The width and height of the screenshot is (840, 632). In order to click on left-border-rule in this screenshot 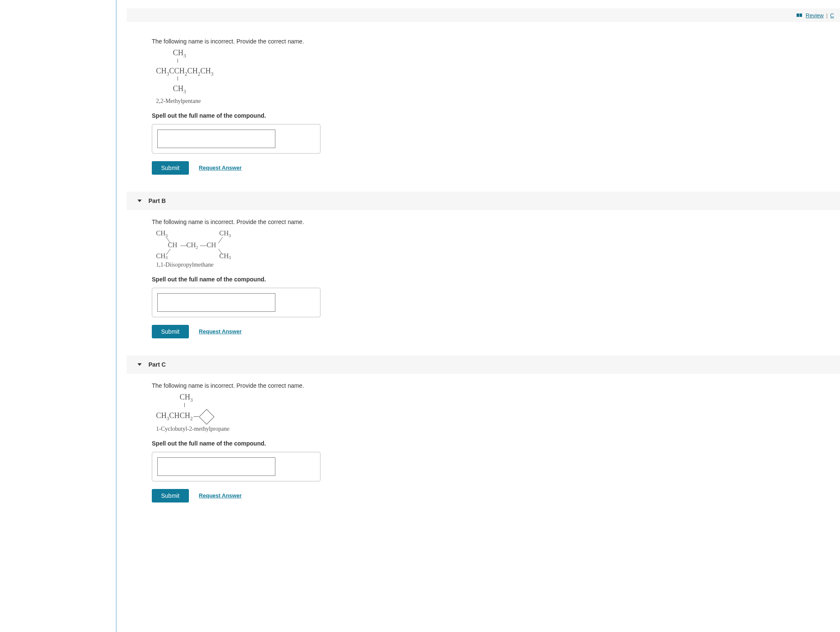, I will do `click(116, 316)`.